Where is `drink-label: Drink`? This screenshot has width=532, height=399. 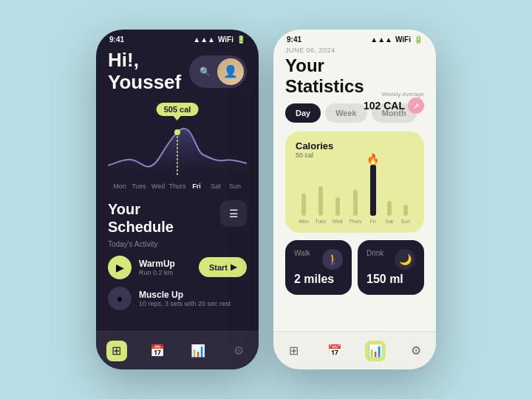 drink-label: Drink is located at coordinates (375, 253).